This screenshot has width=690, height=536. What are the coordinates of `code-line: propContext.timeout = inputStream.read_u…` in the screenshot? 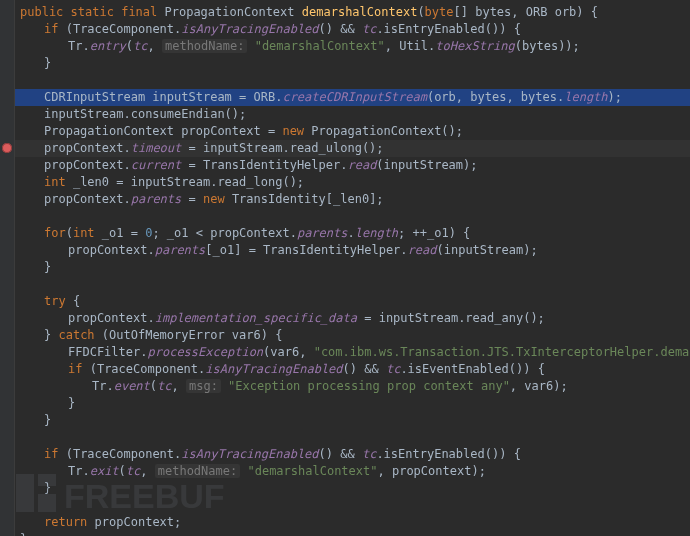 It's located at (345, 148).